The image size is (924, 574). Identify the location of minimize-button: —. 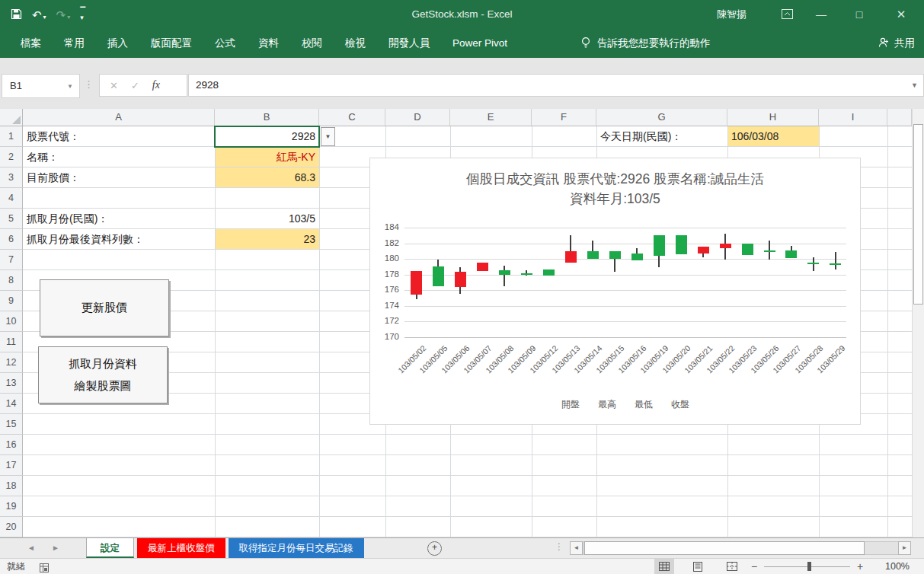
(821, 14).